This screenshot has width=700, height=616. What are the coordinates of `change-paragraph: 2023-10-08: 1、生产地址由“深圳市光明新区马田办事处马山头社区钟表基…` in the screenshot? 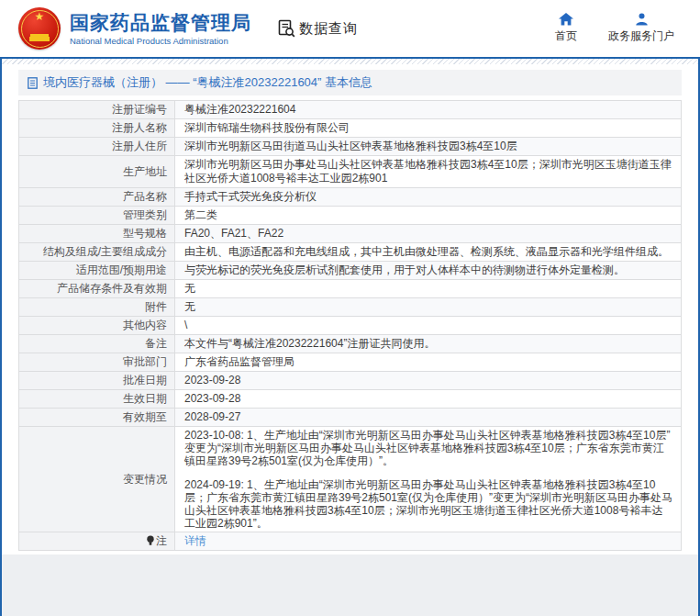 It's located at (429, 448).